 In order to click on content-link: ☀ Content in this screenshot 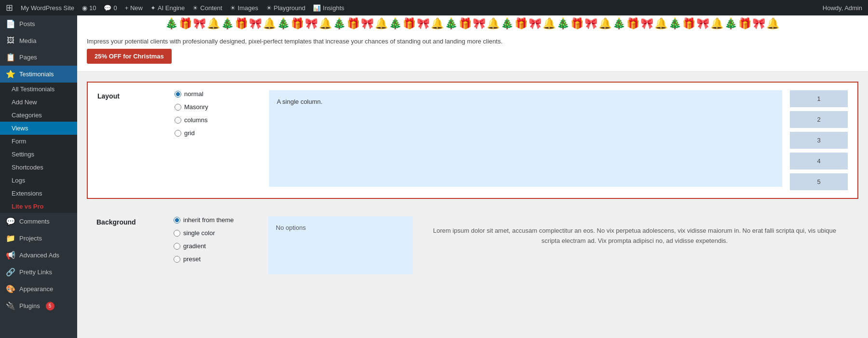, I will do `click(207, 8)`.